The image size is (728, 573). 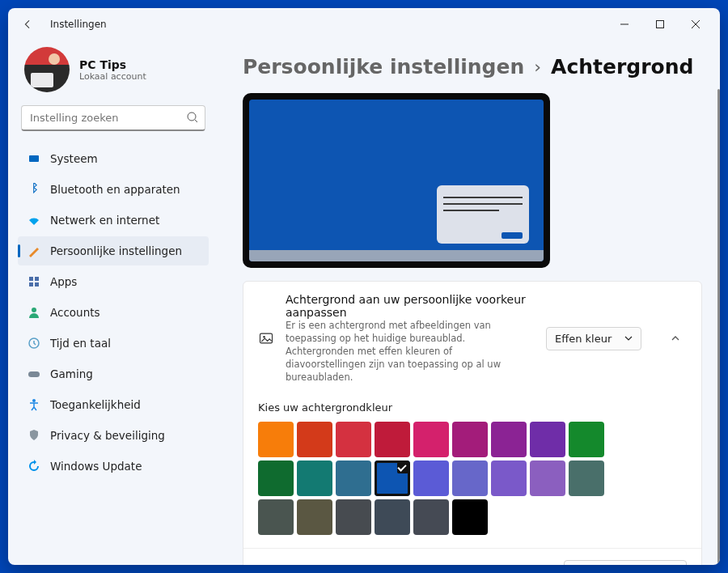 I want to click on minimize-icon, so click(x=624, y=24).